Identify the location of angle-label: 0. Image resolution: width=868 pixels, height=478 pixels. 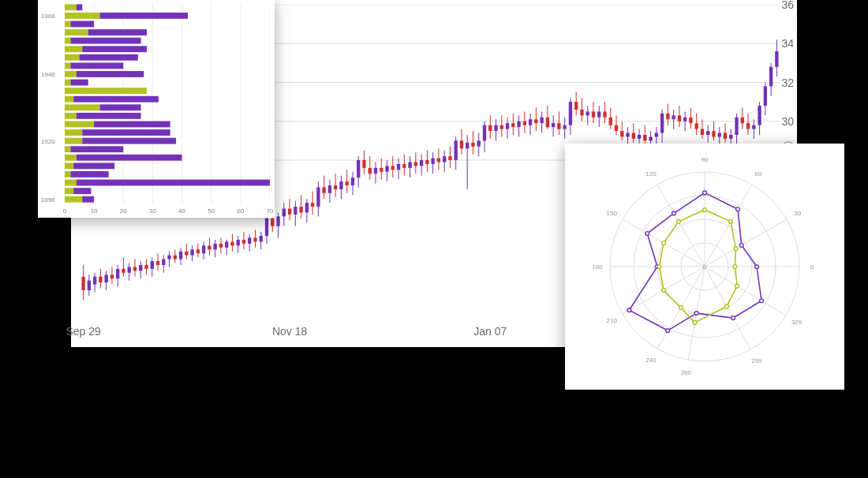
(705, 267).